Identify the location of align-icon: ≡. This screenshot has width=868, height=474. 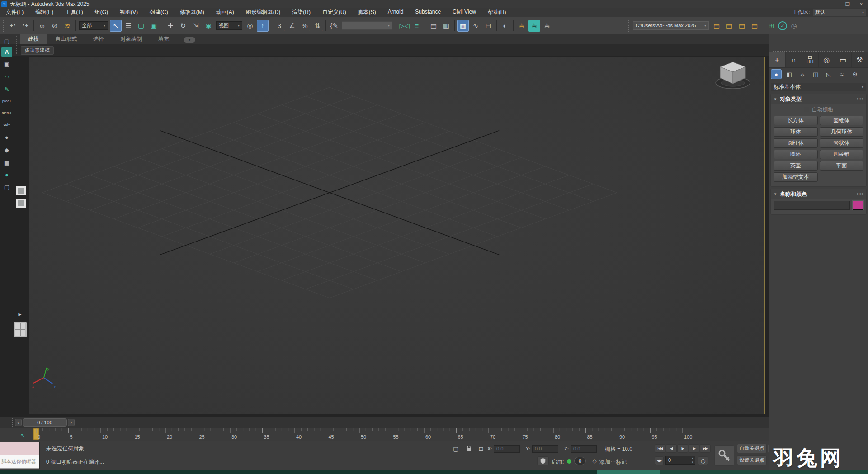
(417, 26).